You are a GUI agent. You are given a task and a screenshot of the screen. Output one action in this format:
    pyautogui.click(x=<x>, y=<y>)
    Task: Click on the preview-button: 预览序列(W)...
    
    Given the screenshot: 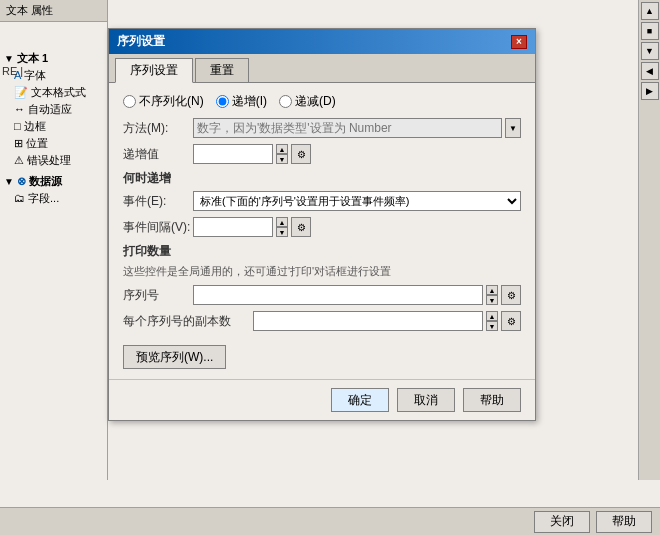 What is the action you would take?
    pyautogui.click(x=174, y=357)
    